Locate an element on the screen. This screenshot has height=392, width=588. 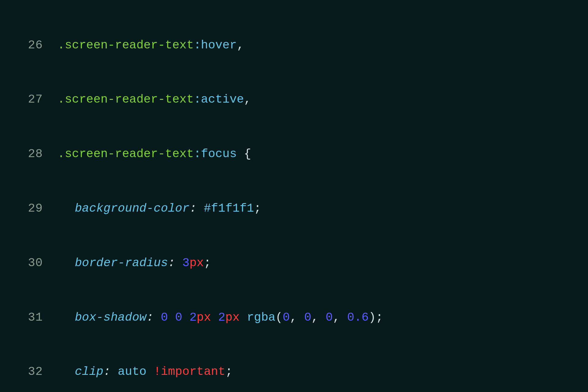
line-number: 27 is located at coordinates (29, 100).